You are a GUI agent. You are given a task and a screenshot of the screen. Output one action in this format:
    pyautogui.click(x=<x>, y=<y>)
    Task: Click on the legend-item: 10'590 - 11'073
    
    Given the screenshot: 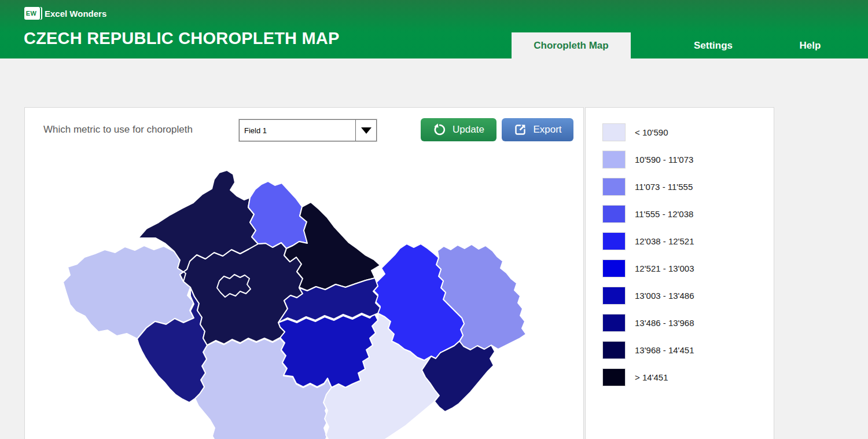 What is the action you would take?
    pyautogui.click(x=688, y=160)
    